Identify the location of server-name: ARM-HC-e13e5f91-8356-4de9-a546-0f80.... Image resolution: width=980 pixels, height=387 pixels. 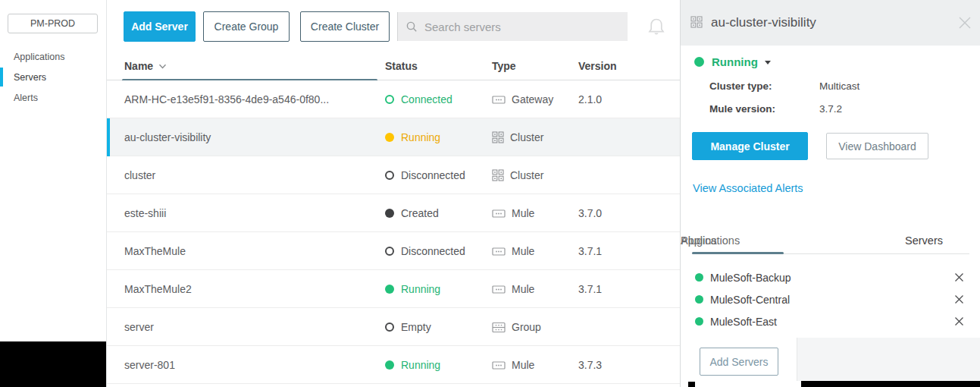
(227, 99).